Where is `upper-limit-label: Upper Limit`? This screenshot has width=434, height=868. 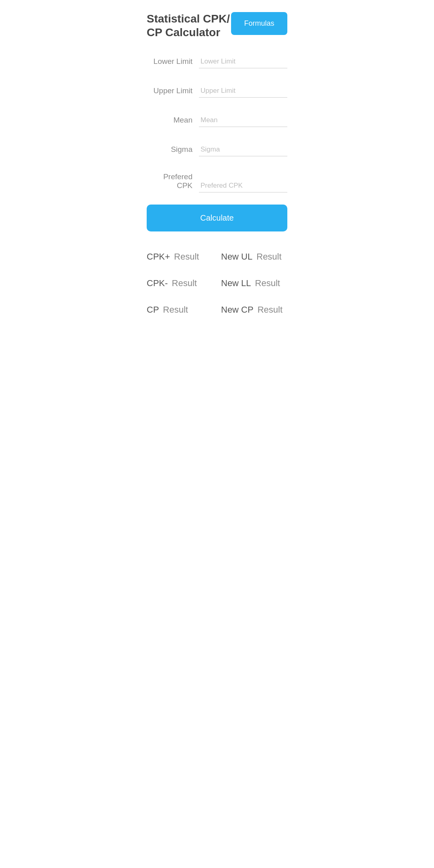
upper-limit-label: Upper Limit is located at coordinates (173, 92).